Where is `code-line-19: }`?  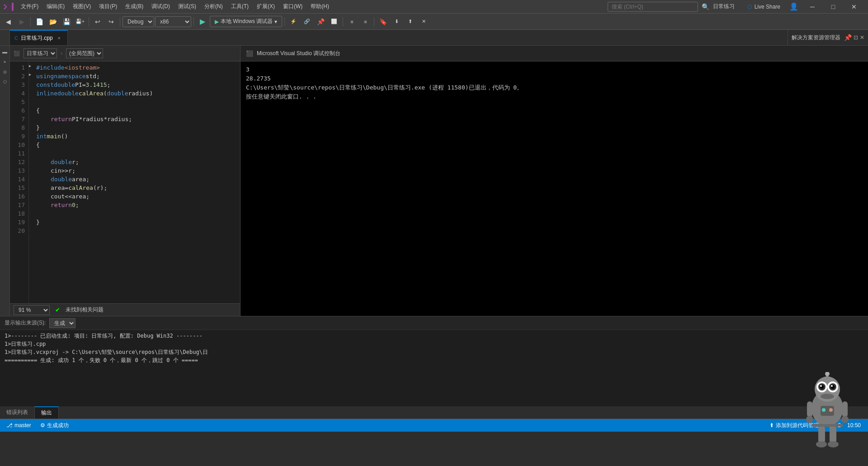
code-line-19: } is located at coordinates (137, 222).